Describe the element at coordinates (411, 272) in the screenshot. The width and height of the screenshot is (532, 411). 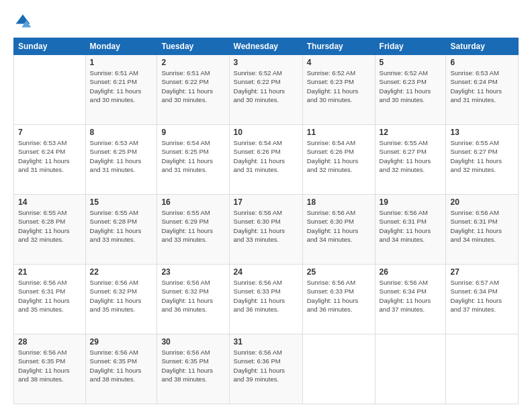
I see `day-number: 26` at that location.